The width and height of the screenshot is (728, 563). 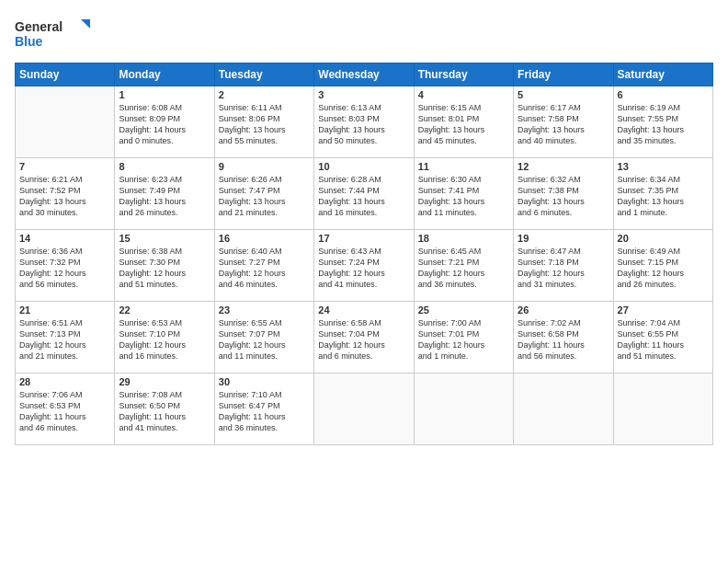 What do you see at coordinates (164, 125) in the screenshot?
I see `day-info: Sunrise: 6:08 AM Sunset: 8:09 PM Dayligh…` at bounding box center [164, 125].